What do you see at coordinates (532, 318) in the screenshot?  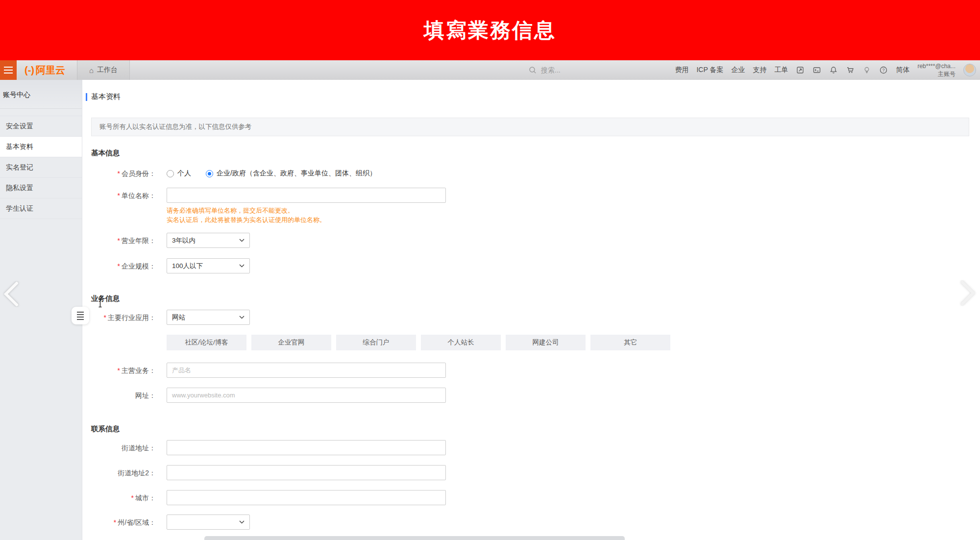 I see `industry-row: *主要行业应用： 网站` at bounding box center [532, 318].